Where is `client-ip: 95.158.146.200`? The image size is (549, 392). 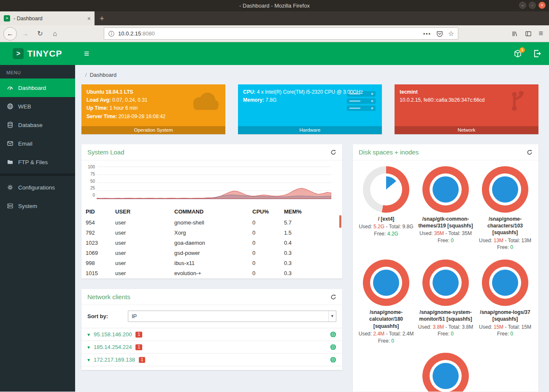
client-ip: 95.158.146.200 is located at coordinates (113, 334).